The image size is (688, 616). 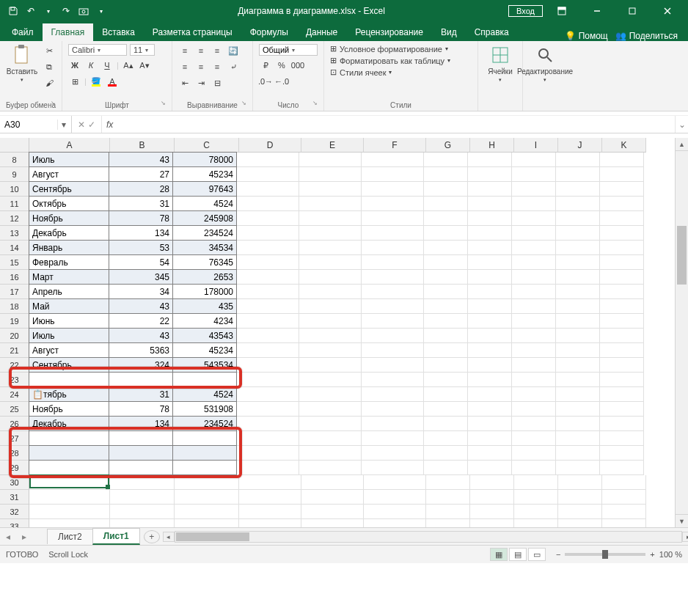 I want to click on cut-icon: ✂, so click(x=49, y=51).